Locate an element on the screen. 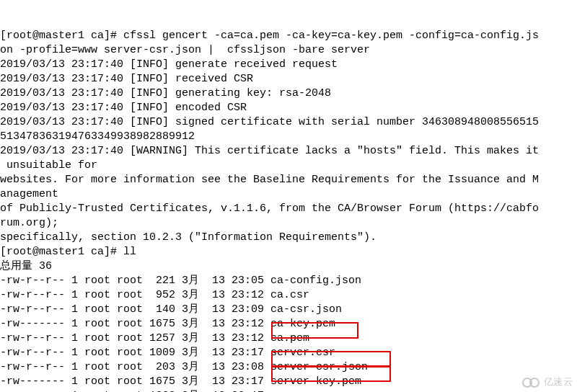  terminal-line: 2019/03/13 23:17:40 [WARNING] This certi… is located at coordinates (288, 151).